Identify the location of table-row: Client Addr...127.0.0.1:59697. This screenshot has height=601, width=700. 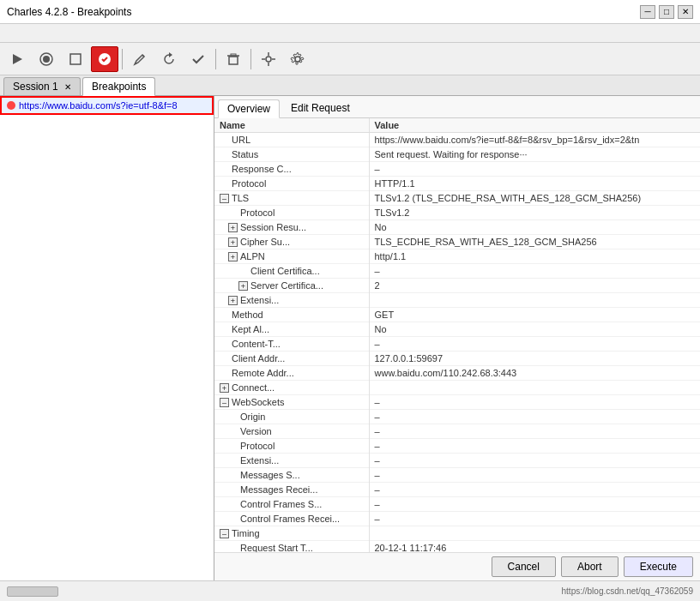
(457, 358).